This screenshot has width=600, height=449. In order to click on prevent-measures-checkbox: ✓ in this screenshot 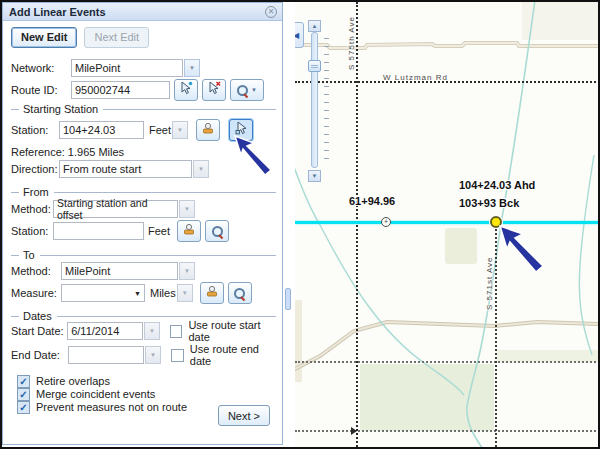, I will do `click(24, 408)`.